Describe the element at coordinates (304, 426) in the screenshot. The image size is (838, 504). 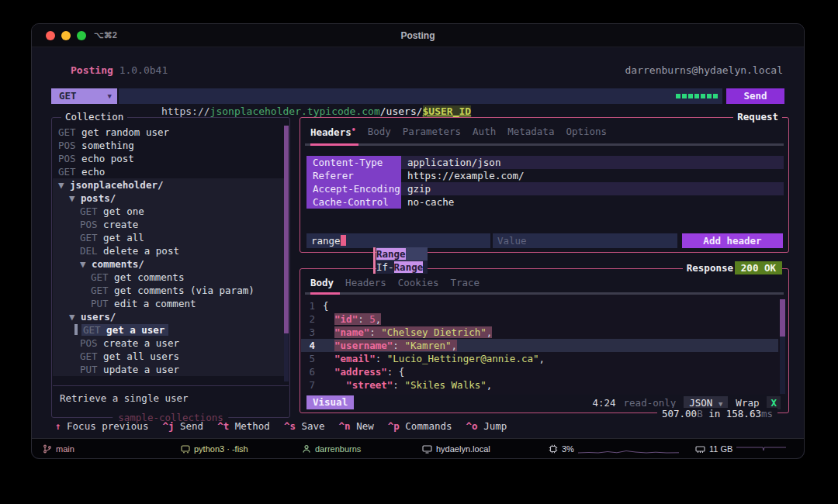
I see `keybinding-save: ^s Save` at that location.